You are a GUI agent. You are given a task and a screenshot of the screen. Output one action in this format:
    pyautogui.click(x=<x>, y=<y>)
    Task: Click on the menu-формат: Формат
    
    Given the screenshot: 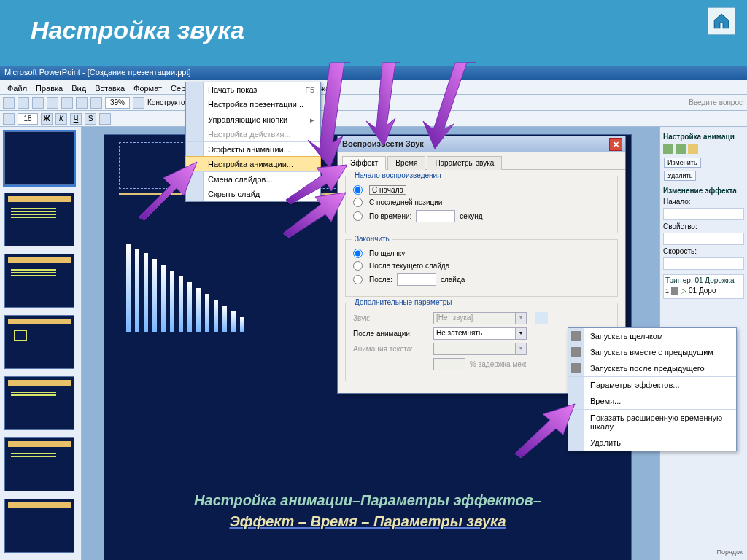 What is the action you would take?
    pyautogui.click(x=147, y=88)
    